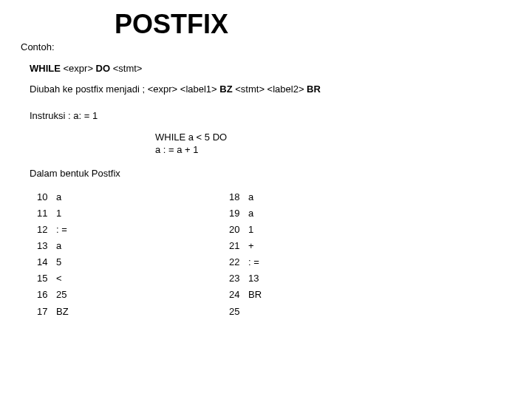 The width and height of the screenshot is (532, 399). I want to click on while-stmt: <stmt>, so click(126, 68).